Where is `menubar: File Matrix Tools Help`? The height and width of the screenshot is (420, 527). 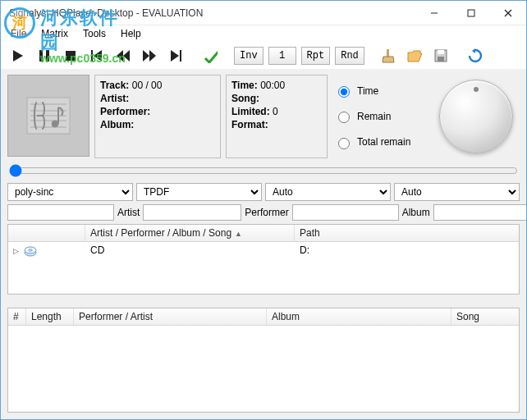 menubar: File Matrix Tools Help is located at coordinates (264, 34).